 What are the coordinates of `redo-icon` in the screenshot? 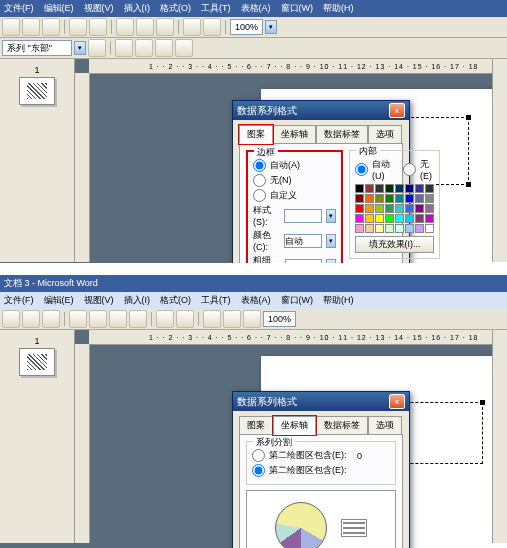 It's located at (212, 27).